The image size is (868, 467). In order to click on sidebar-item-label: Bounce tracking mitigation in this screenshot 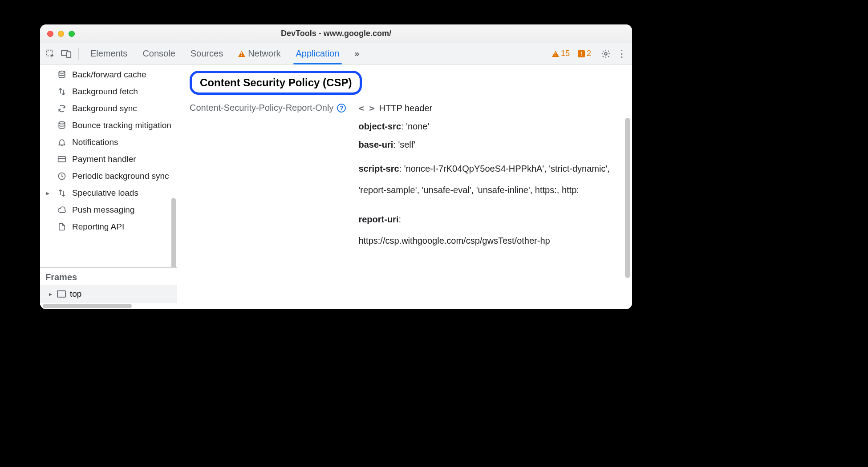, I will do `click(122, 125)`.